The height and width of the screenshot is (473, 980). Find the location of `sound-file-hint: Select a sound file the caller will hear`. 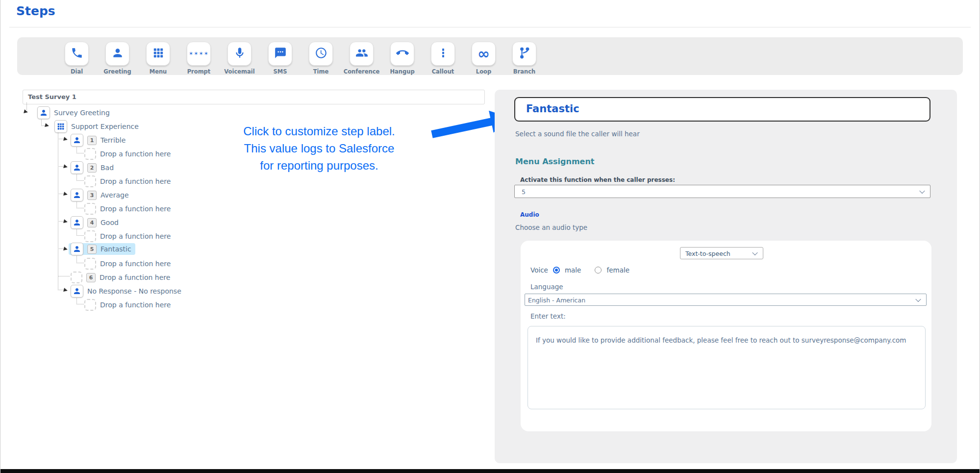

sound-file-hint: Select a sound file the caller will hear is located at coordinates (578, 134).